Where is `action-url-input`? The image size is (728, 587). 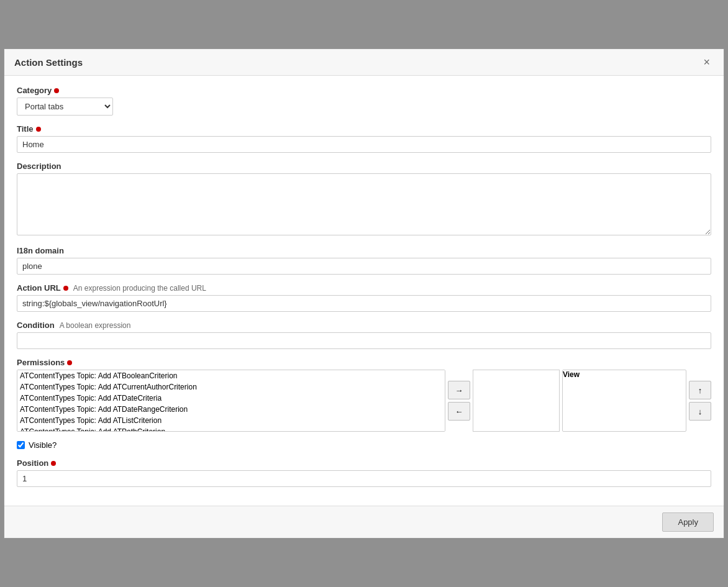
action-url-input is located at coordinates (364, 303).